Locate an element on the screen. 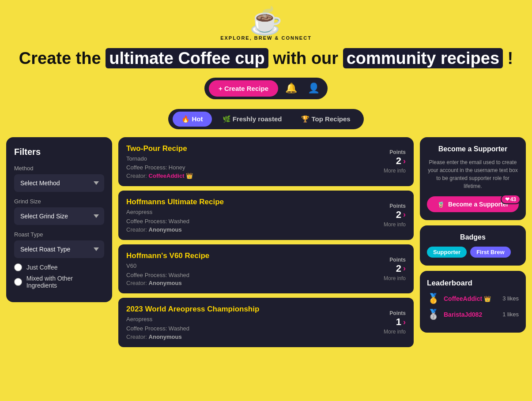 The width and height of the screenshot is (532, 401). supporter-button-label: Become a Supporter is located at coordinates (479, 204).